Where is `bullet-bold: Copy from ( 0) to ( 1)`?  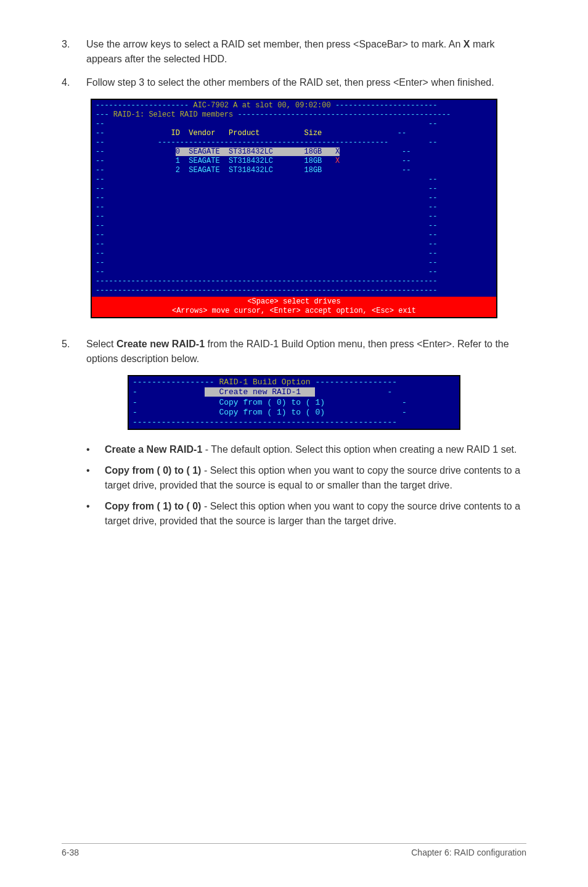 bullet-bold: Copy from ( 0) to ( 1) is located at coordinates (153, 470).